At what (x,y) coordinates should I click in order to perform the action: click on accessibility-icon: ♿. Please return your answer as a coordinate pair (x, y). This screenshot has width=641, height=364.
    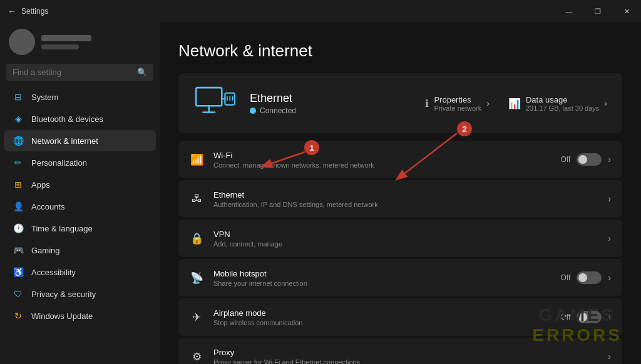
    Looking at the image, I should click on (18, 272).